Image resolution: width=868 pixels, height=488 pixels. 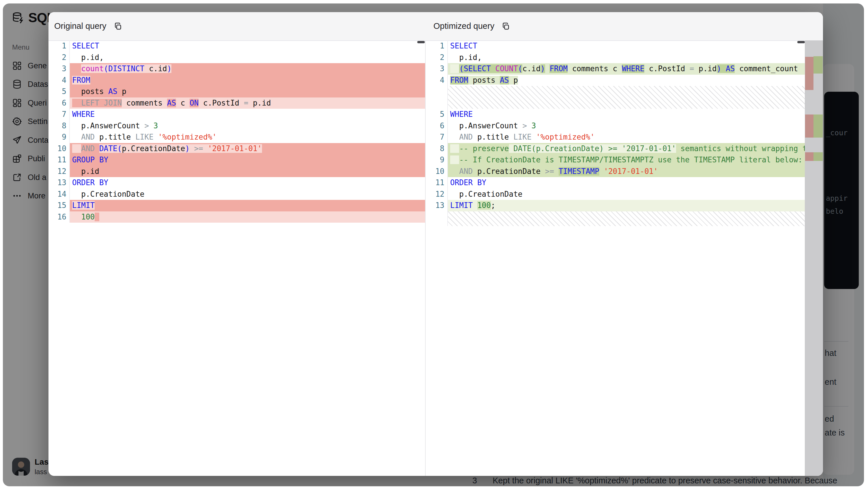 I want to click on original-code-line-12: p.id, so click(x=247, y=172).